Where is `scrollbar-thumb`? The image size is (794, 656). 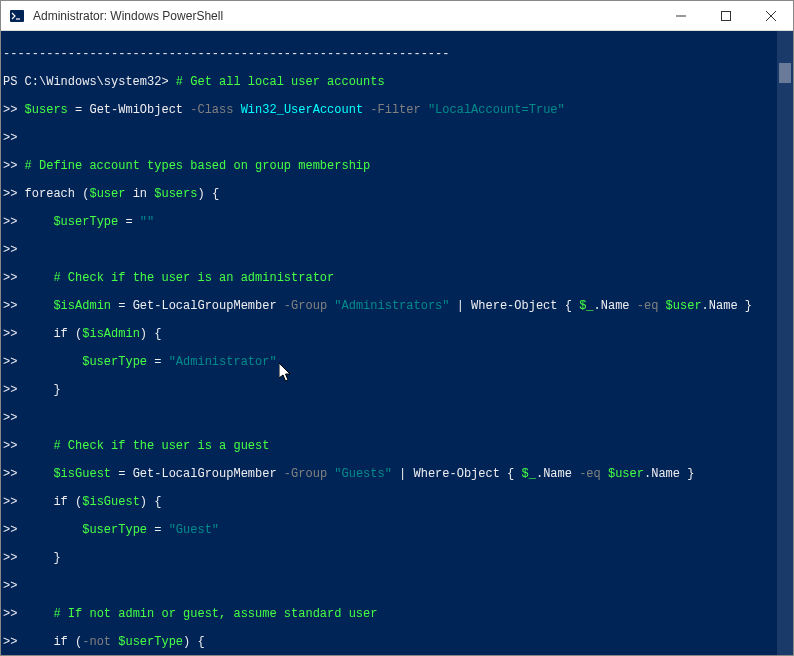
scrollbar-thumb is located at coordinates (785, 73).